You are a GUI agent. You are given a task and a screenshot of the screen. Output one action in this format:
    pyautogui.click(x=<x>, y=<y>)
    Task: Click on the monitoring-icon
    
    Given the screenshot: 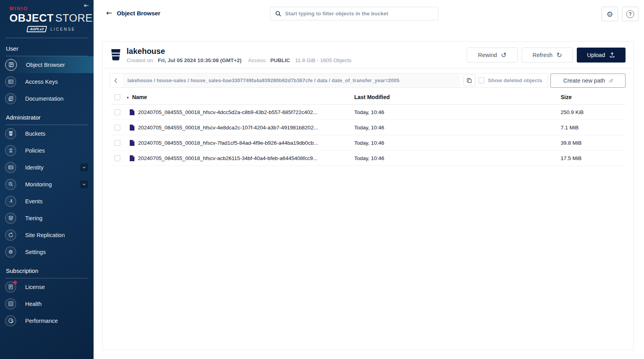 What is the action you would take?
    pyautogui.click(x=11, y=184)
    